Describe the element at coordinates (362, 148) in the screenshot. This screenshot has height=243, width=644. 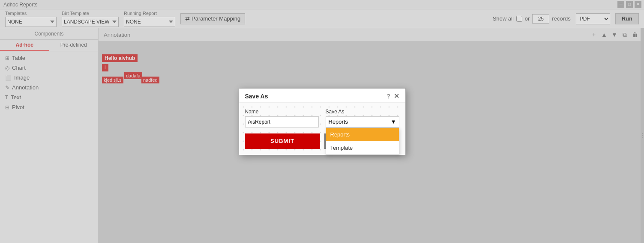
I see `dropdown-item-template: Template` at that location.